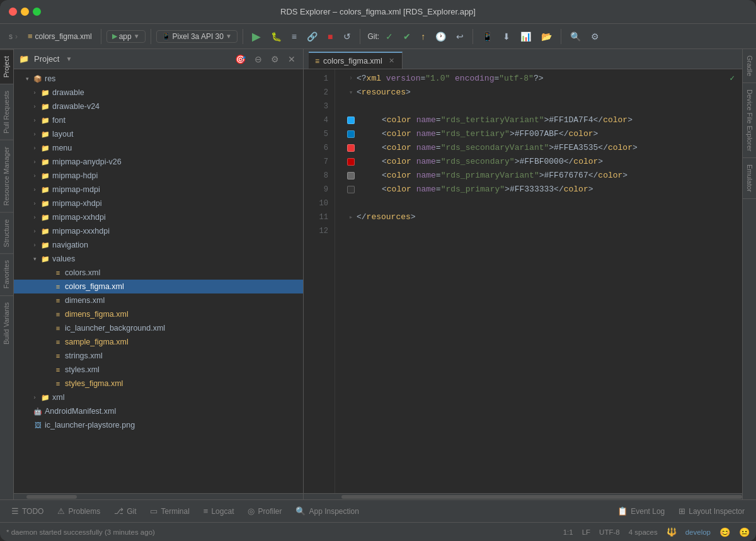 Image resolution: width=756 pixels, height=541 pixels. What do you see at coordinates (547, 37) in the screenshot?
I see `device-file-explorer-button: 📂` at bounding box center [547, 37].